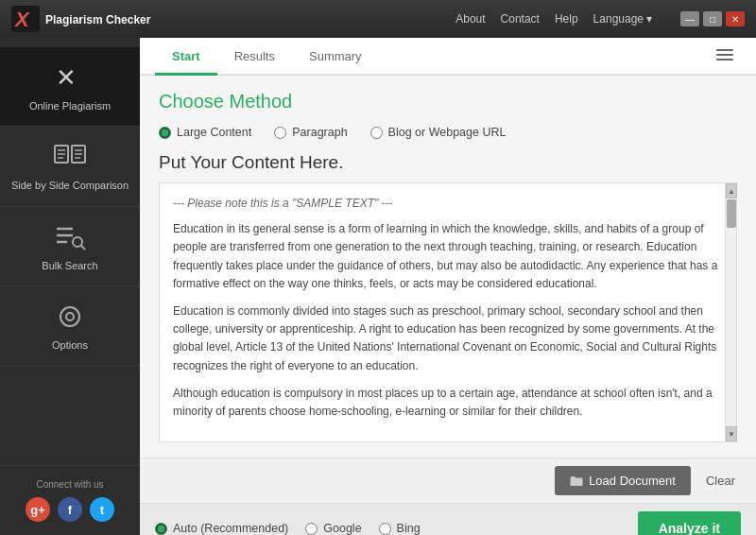 This screenshot has width=756, height=535. I want to click on facebook-icon: f, so click(70, 509).